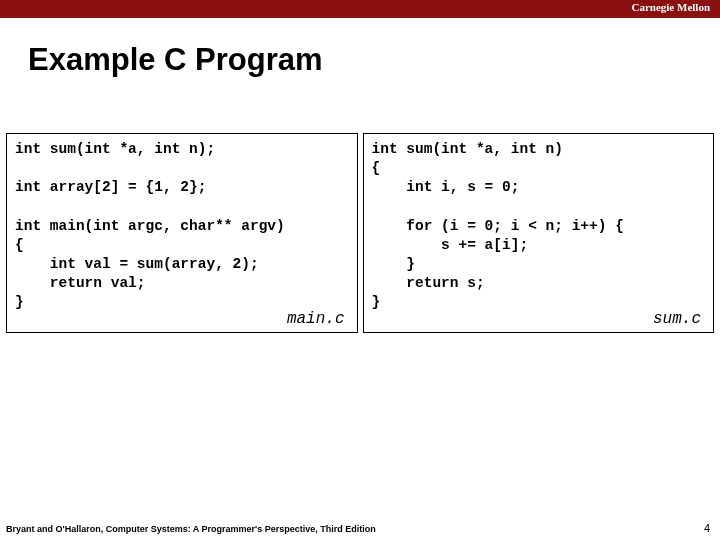  What do you see at coordinates (182, 226) in the screenshot?
I see `code-main: int sum(int *a, int n); int array[2] = {…` at bounding box center [182, 226].